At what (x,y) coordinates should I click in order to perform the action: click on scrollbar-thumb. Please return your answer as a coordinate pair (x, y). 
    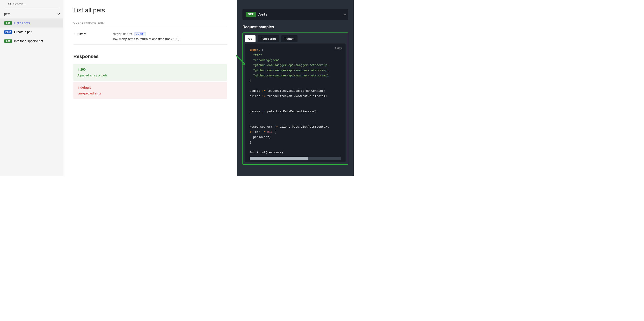
    Looking at the image, I should click on (279, 158).